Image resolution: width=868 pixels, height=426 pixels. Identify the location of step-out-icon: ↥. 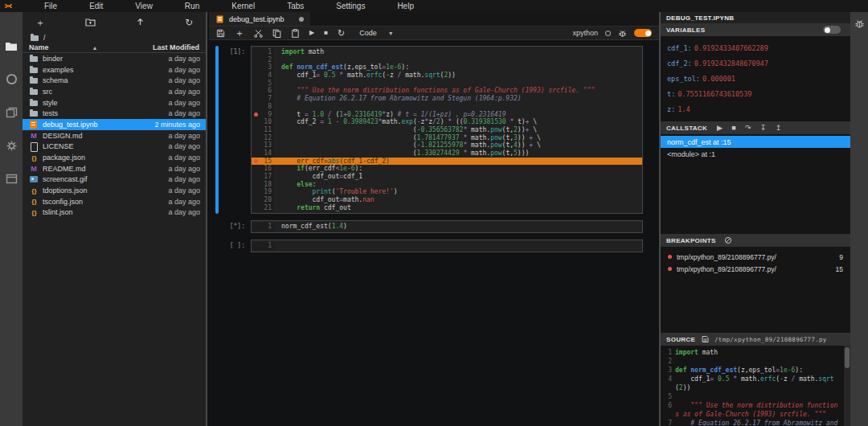
(779, 128).